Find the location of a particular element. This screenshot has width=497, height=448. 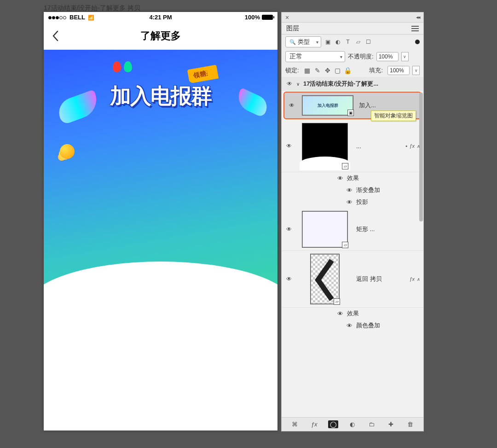

panel-footer: ⌘ ƒx ◯ ◐ 🗀 ✚ 🗑 is located at coordinates (353, 424).